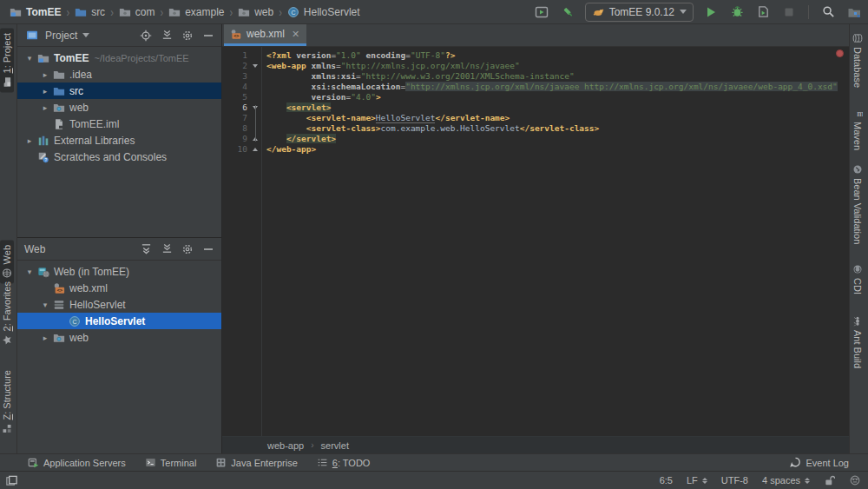 The width and height of the screenshot is (868, 489). What do you see at coordinates (120, 337) in the screenshot?
I see `web-node-web: ▸web` at bounding box center [120, 337].